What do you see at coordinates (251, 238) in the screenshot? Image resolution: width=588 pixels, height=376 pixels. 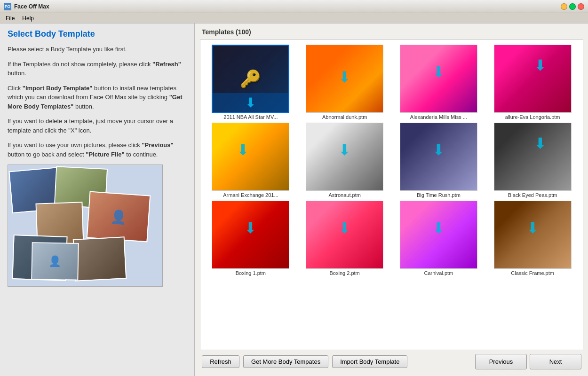 I see `template-item-9: ⬇ Boxing 1.ptm` at bounding box center [251, 238].